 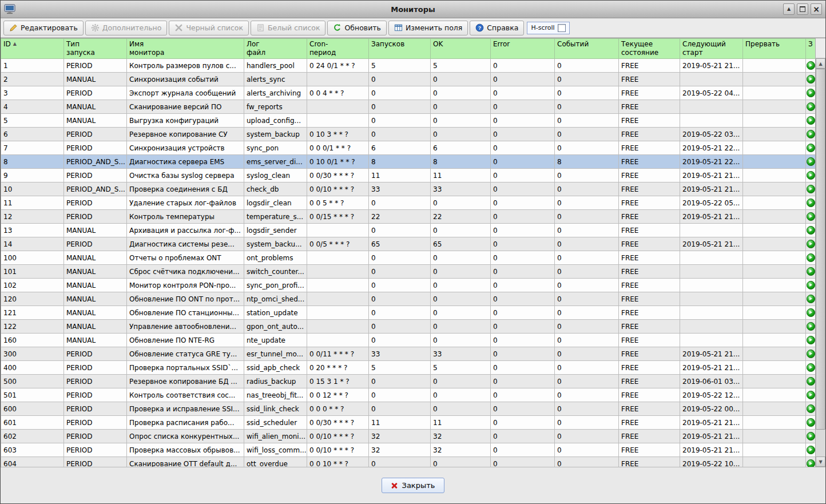 I want to click on table-row: 121MANUALОбновление ПО станционны...stat…, so click(x=408, y=313).